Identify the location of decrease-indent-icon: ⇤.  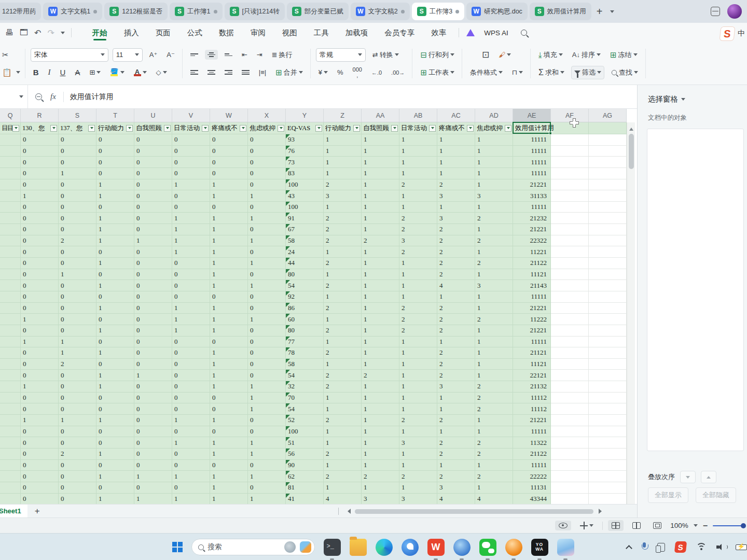
(245, 55).